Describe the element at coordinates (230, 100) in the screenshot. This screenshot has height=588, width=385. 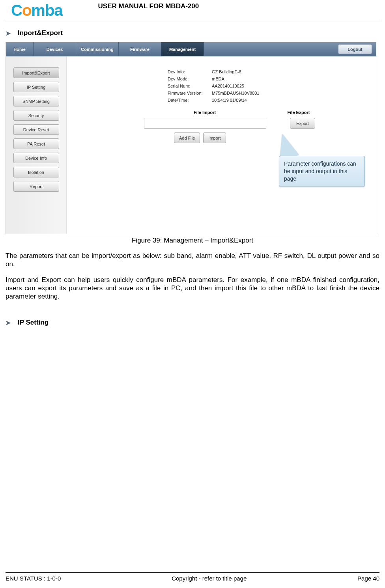
I see `date-time-value: 10:54:19 01/09/14` at that location.